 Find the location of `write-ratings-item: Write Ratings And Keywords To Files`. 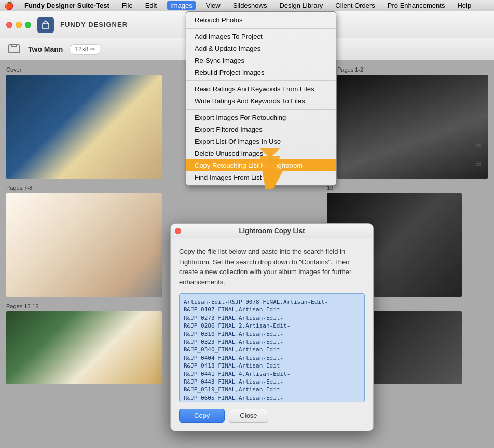

write-ratings-item: Write Ratings And Keywords To Files is located at coordinates (261, 101).